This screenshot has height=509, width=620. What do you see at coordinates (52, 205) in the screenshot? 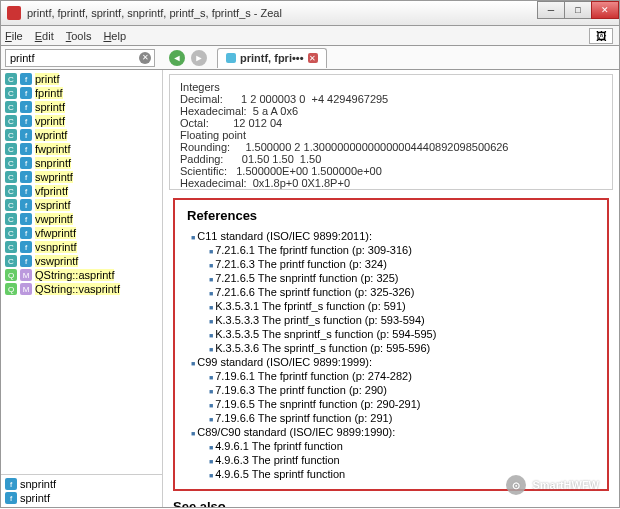
I see `item-label: vsprintf` at bounding box center [52, 205].